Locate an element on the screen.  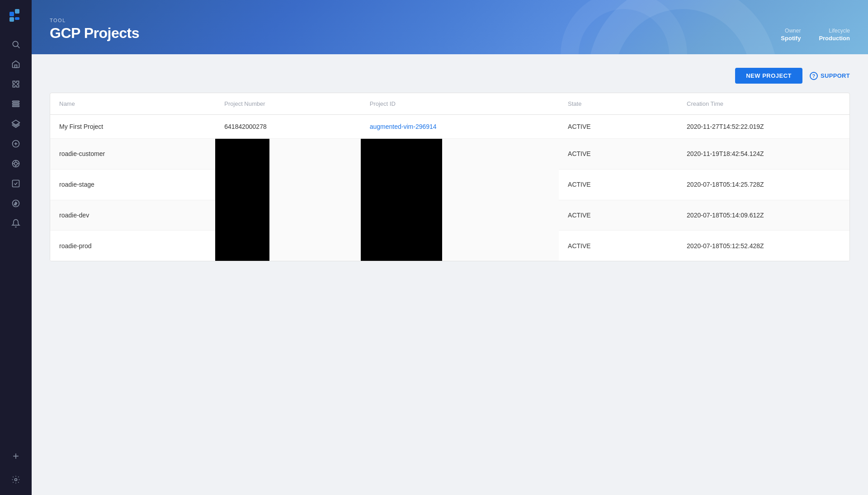
add-circle-nav-icon is located at coordinates (16, 144).